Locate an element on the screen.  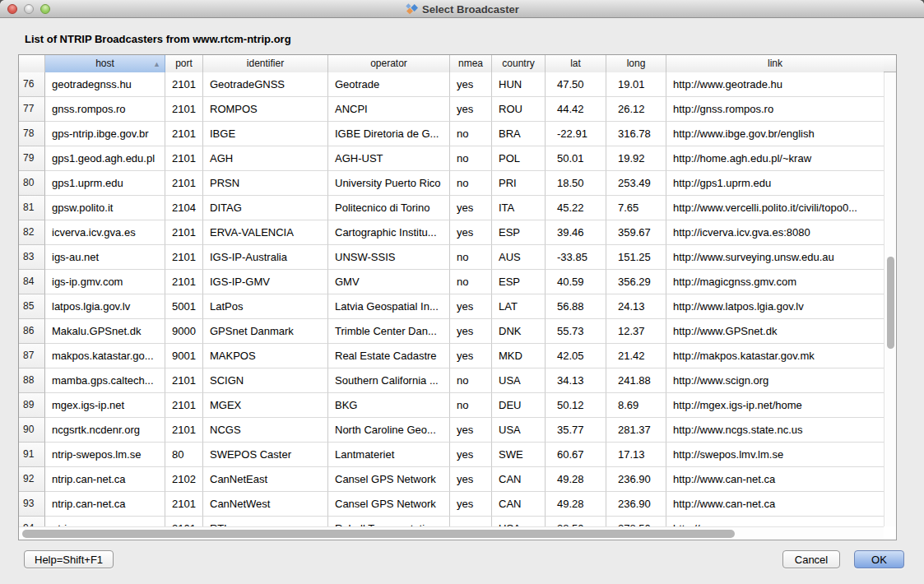
column-header-host: host ▲ is located at coordinates (105, 64).